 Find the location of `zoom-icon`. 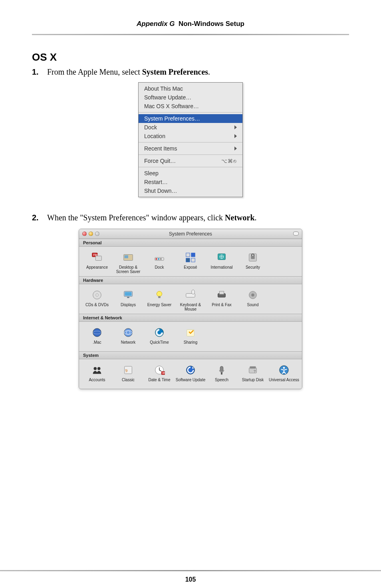

zoom-icon is located at coordinates (97, 234).